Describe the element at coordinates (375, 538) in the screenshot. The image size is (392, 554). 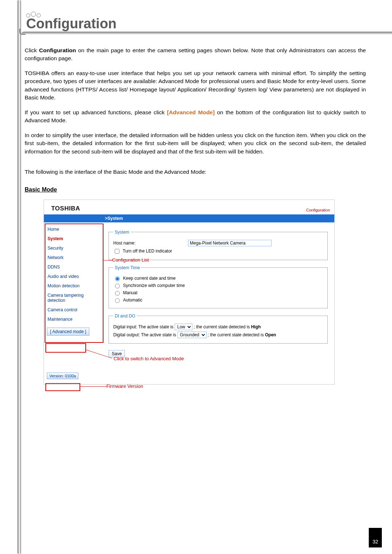
I see `page-number: 32` at that location.